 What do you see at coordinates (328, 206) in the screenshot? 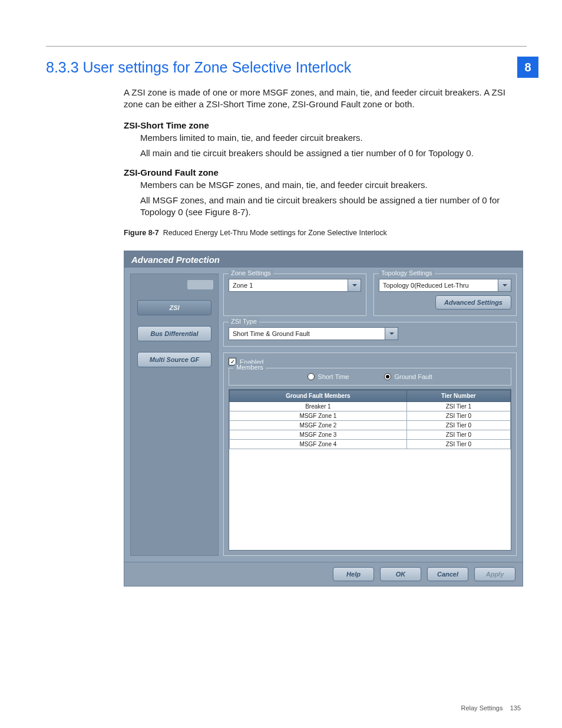
I see `ground-fault-p2: All MSGF zones, and main and tie circuit…` at bounding box center [328, 206].